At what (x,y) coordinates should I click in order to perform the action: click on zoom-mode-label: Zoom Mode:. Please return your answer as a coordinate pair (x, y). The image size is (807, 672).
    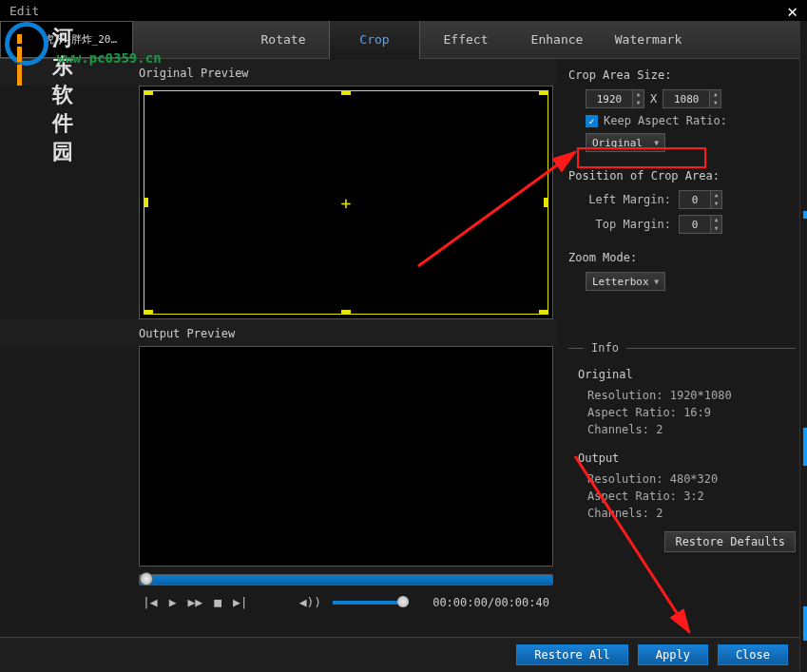
    Looking at the image, I should click on (682, 258).